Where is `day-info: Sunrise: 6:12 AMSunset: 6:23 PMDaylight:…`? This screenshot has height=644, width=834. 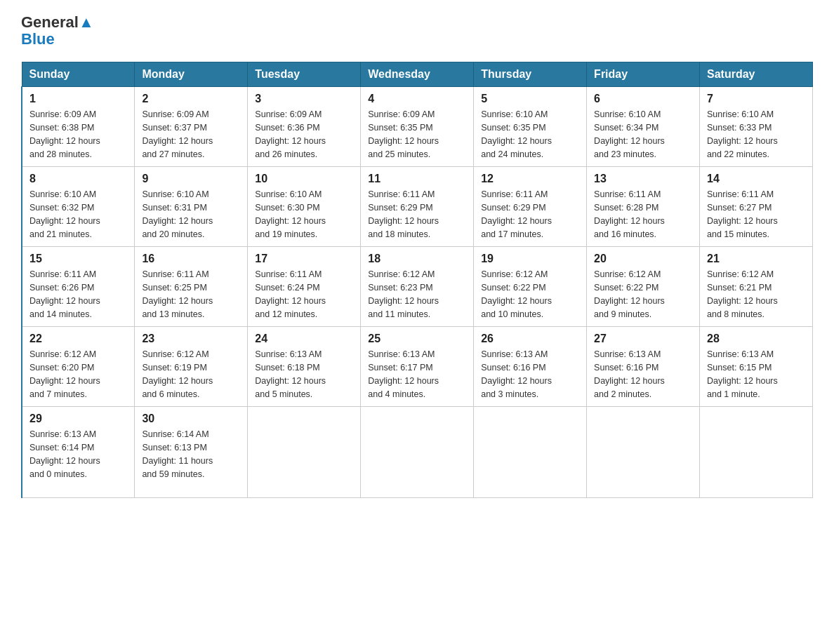 day-info: Sunrise: 6:12 AMSunset: 6:23 PMDaylight:… is located at coordinates (417, 295).